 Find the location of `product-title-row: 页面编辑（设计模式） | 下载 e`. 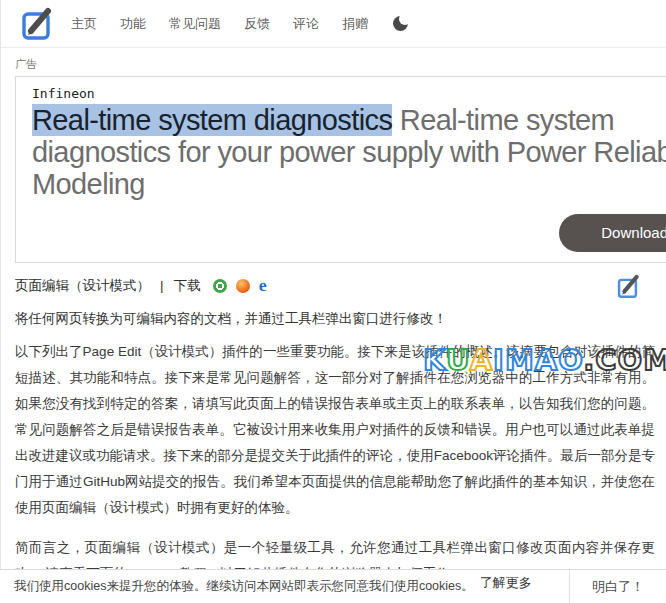

product-title-row: 页面编辑（设计模式） | 下载 e is located at coordinates (340, 286).